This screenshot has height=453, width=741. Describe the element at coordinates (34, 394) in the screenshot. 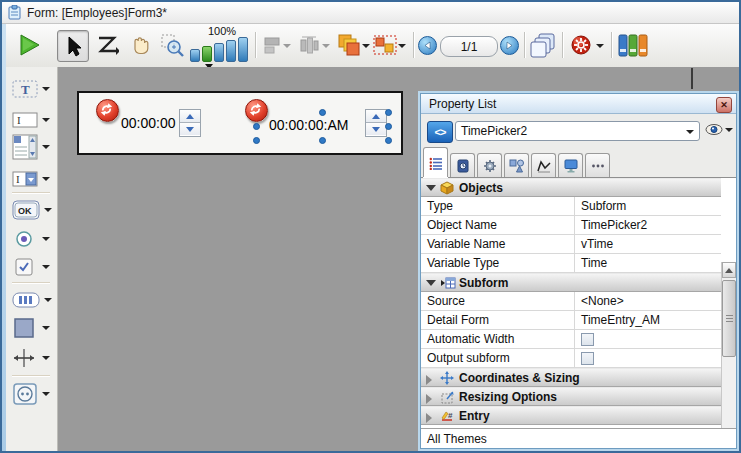

I see `tool-plugin-area` at that location.